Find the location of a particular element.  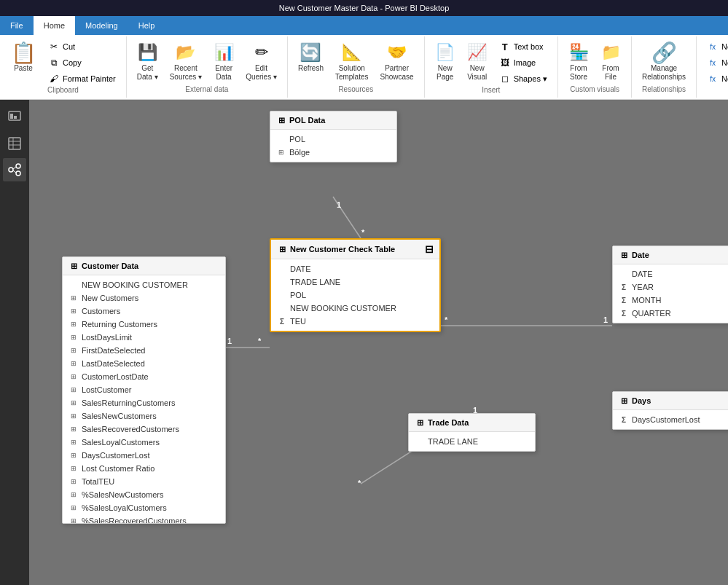

text-box-button: T Text box is located at coordinates (523, 47).